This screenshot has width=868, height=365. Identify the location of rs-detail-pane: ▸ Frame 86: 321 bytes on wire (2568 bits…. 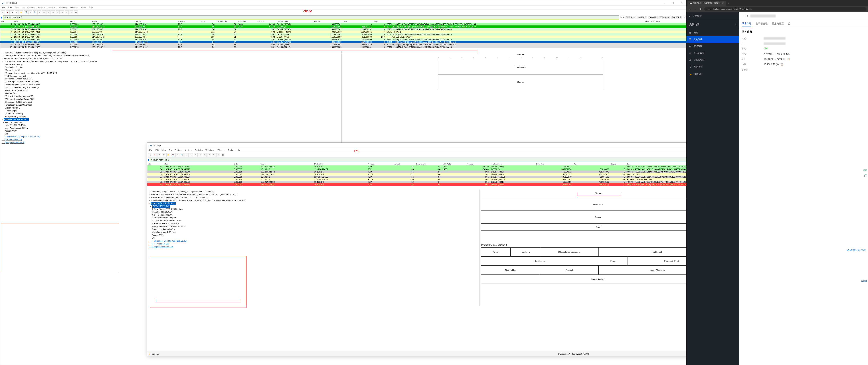
(313, 248).